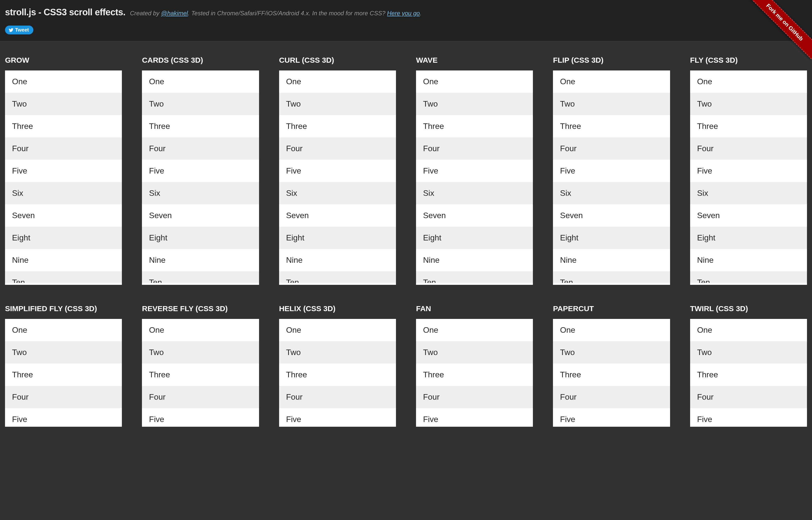  Describe the element at coordinates (201, 178) in the screenshot. I see `demo-list-cards: One Two Three Four Five Six Seven Eight …` at that location.